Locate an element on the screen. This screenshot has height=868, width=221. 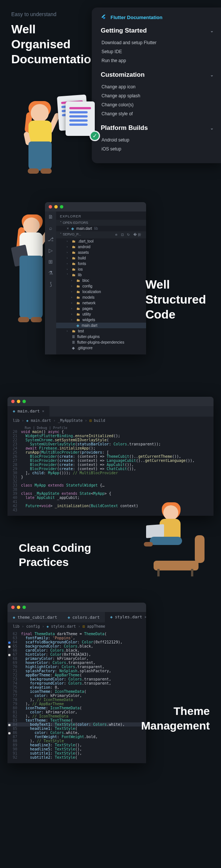
tree-file: ≣flutter-plugins-dependencies is located at coordinates (101, 342).